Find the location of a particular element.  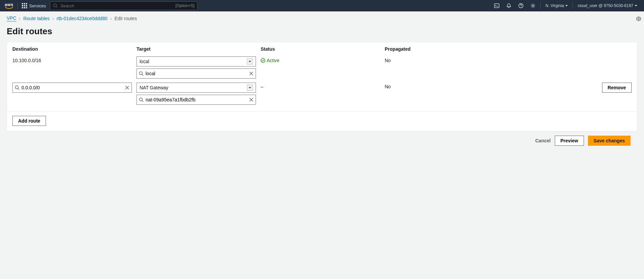

col-status: Status is located at coordinates (323, 50).